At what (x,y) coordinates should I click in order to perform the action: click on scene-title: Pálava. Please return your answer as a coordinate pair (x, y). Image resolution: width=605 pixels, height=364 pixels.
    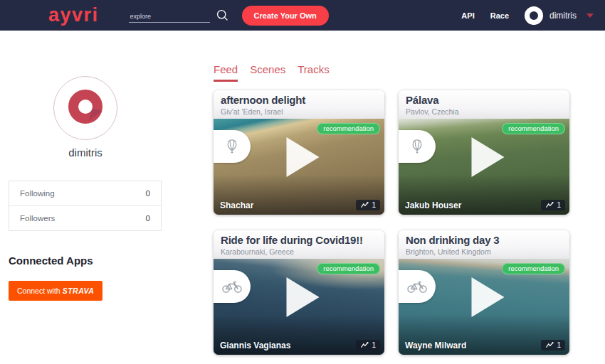
    Looking at the image, I should click on (484, 100).